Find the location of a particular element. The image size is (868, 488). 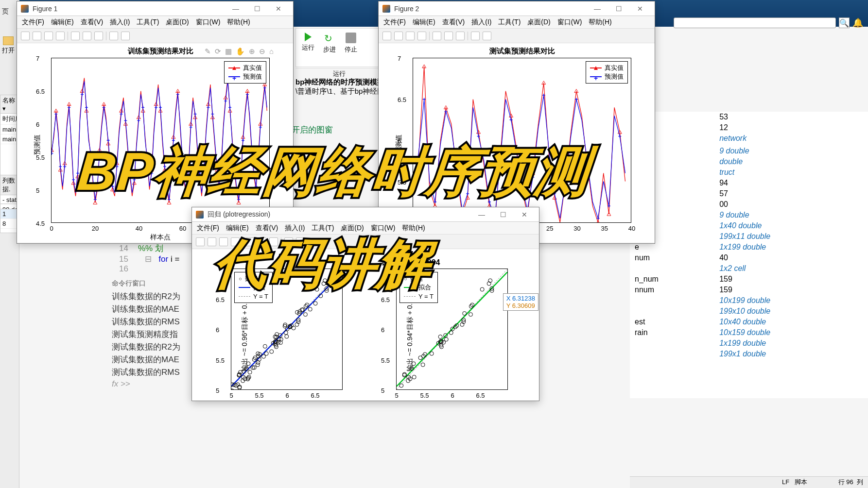

pan-icon: ✋ is located at coordinates (240, 51).